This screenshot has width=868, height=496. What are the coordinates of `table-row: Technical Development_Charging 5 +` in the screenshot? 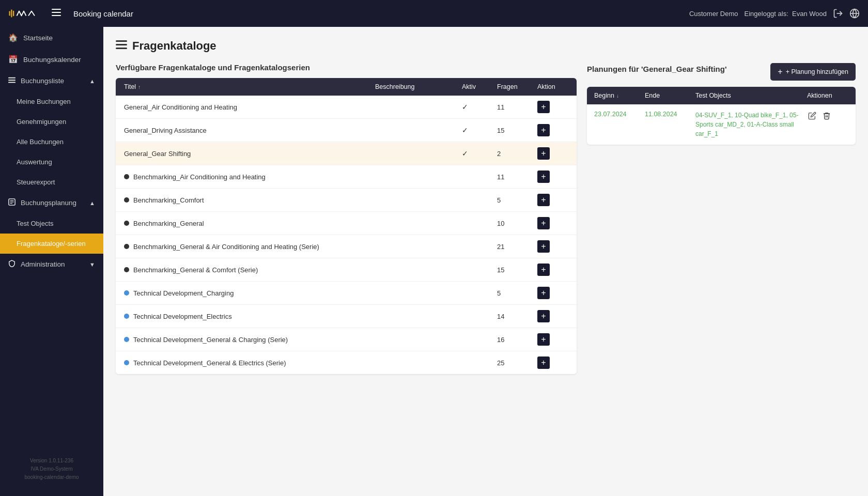 It's located at (346, 293).